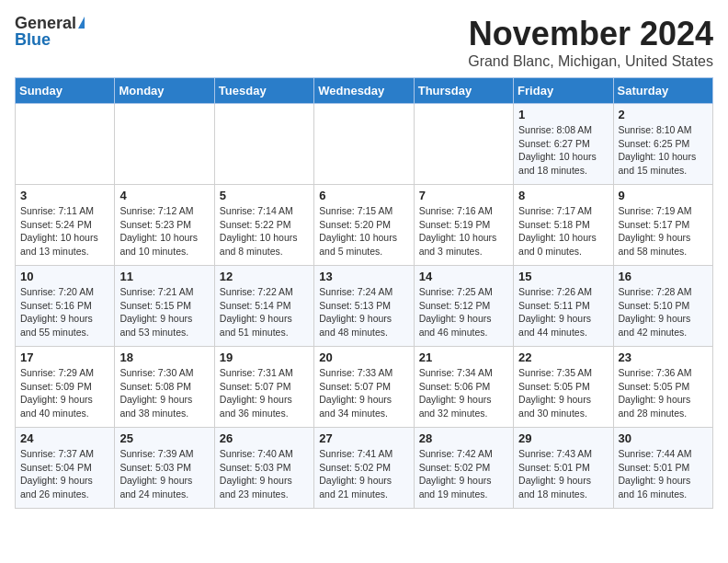 The image size is (728, 563). Describe the element at coordinates (64, 313) in the screenshot. I see `day-info: Sunrise: 7:20 AM Sunset: 5:16 PM Dayligh…` at that location.